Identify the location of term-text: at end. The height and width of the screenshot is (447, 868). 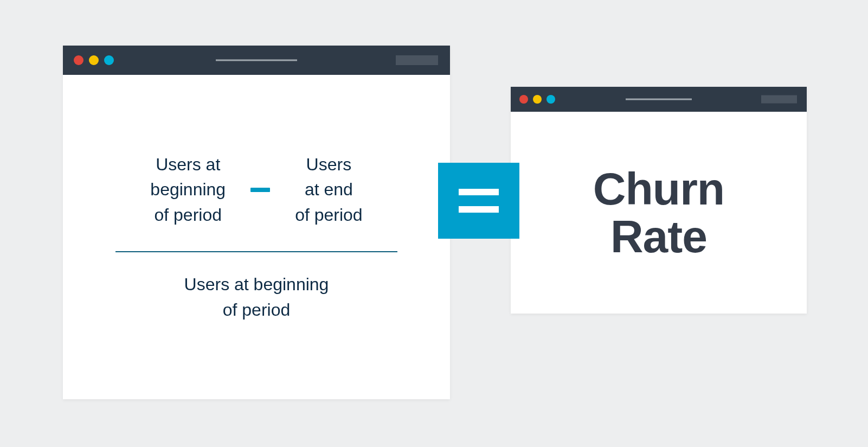
(329, 189).